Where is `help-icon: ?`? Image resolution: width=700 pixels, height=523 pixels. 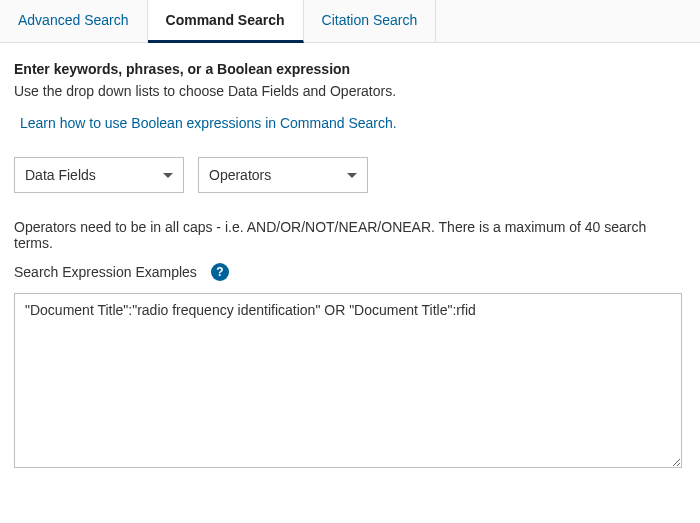
help-icon: ? is located at coordinates (220, 272).